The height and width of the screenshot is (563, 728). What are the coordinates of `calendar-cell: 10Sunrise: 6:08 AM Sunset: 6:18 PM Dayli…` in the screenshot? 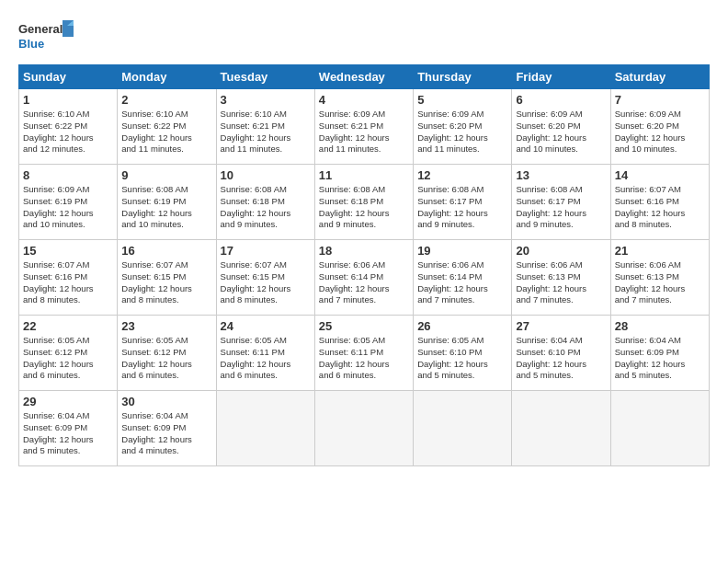 It's located at (265, 202).